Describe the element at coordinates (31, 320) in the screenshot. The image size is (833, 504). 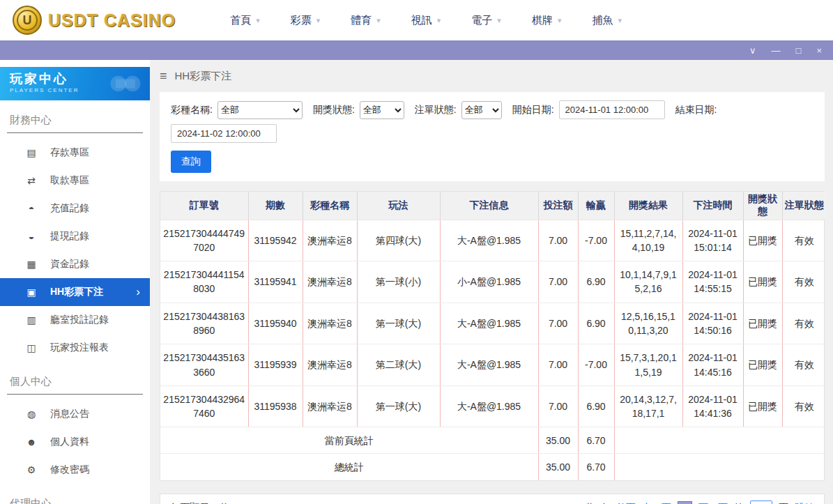
I see `hall-bet-icon: ▥` at that location.